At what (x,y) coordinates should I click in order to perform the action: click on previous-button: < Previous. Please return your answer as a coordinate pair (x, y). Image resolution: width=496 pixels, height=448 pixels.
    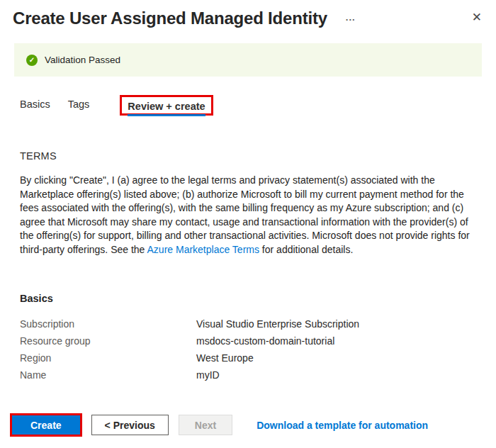
    Looking at the image, I should click on (130, 425).